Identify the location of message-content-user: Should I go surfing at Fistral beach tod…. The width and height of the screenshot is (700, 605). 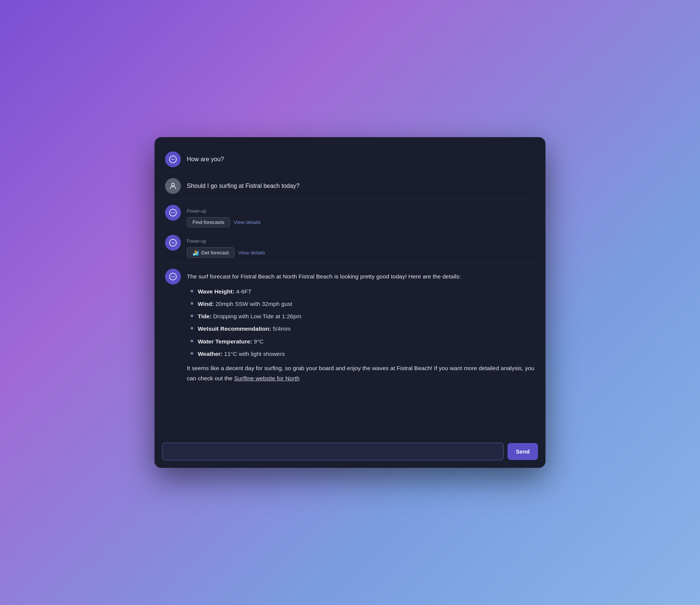
(361, 185).